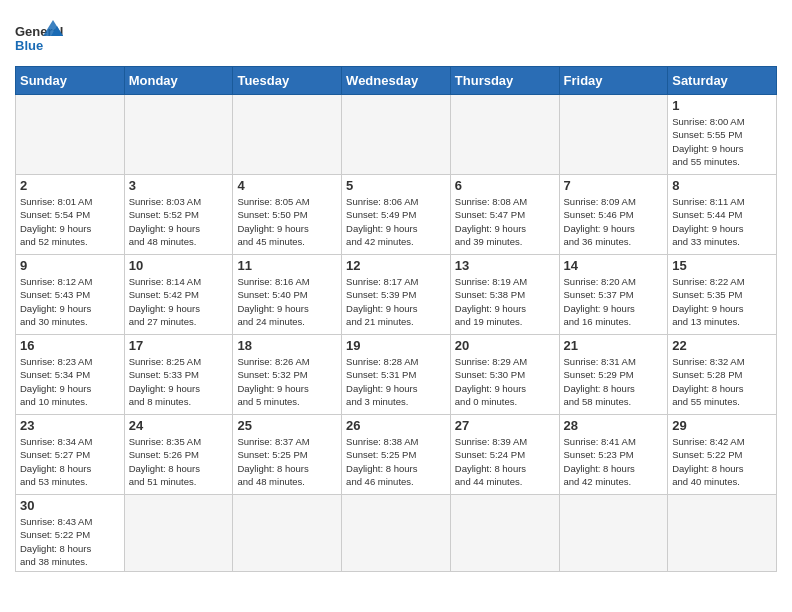 This screenshot has width=792, height=612. Describe the element at coordinates (504, 375) in the screenshot. I see `day-cell-20: 20Sunrise: 8:29 AM Sunset: 5:30 PM Dayli…` at that location.